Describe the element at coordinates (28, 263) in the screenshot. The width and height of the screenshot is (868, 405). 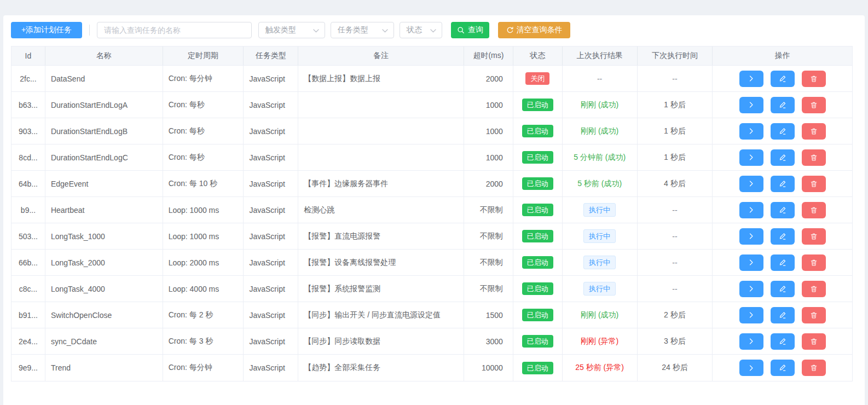
I see `cell-id: 66b...` at that location.